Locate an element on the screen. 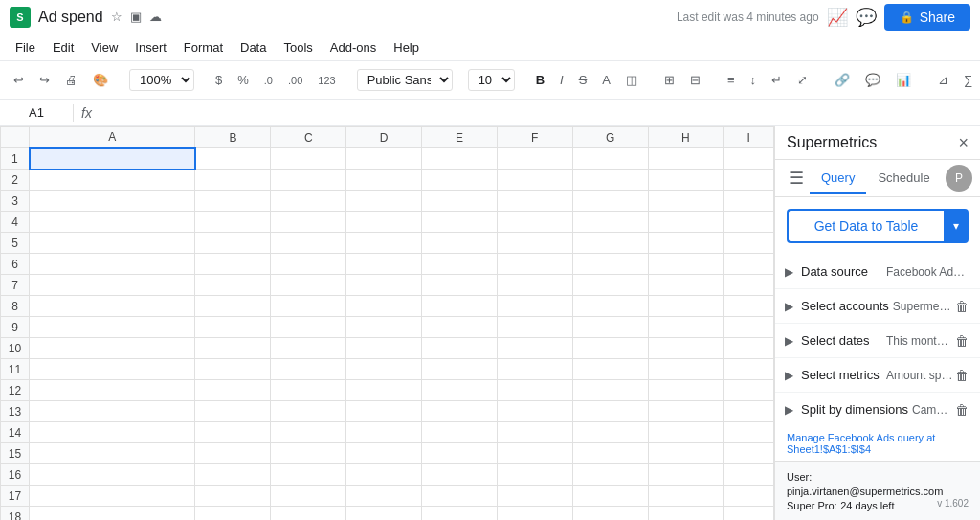  cell-B13 is located at coordinates (234, 412).